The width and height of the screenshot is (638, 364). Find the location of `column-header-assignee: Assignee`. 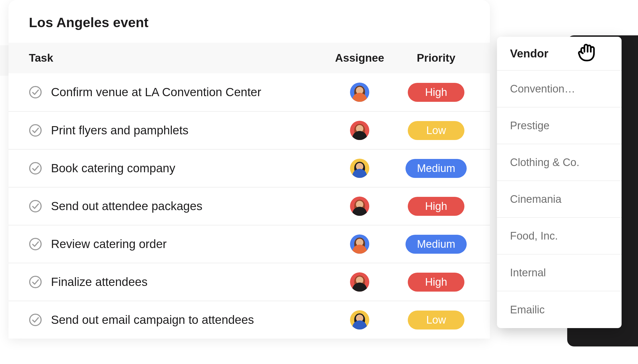

column-header-assignee: Assignee is located at coordinates (360, 58).